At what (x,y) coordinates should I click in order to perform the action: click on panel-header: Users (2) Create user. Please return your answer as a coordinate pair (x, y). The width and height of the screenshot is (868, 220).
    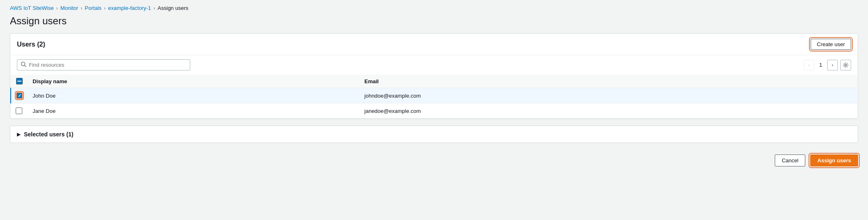
    Looking at the image, I should click on (434, 44).